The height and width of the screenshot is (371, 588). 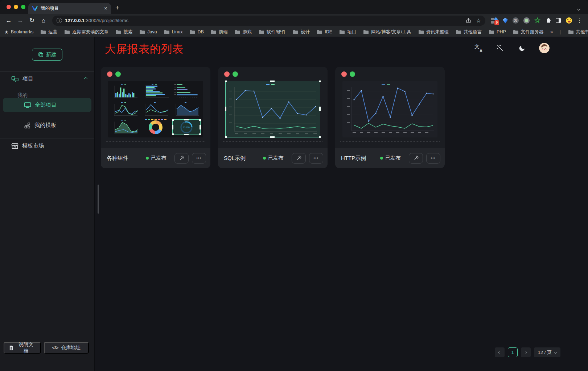 What do you see at coordinates (387, 32) in the screenshot?
I see `bookmark-folder: 网站/博客/文章/工具` at bounding box center [387, 32].